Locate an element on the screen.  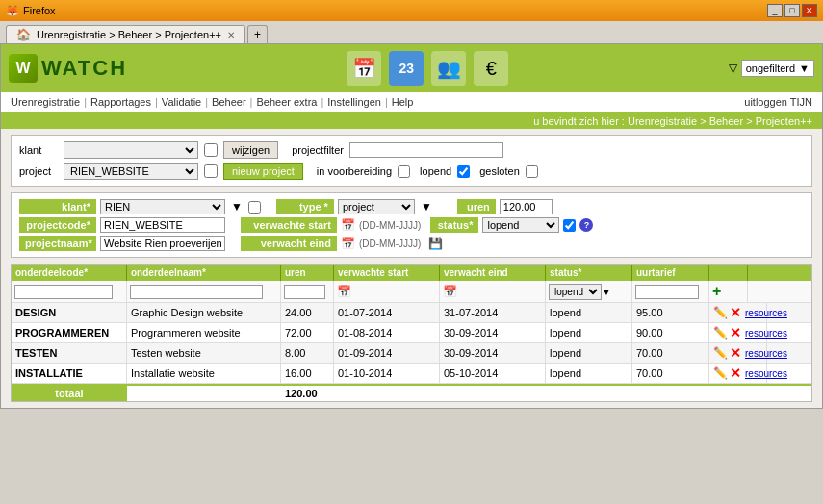
nav-instellingen: Instellingen is located at coordinates (354, 102).